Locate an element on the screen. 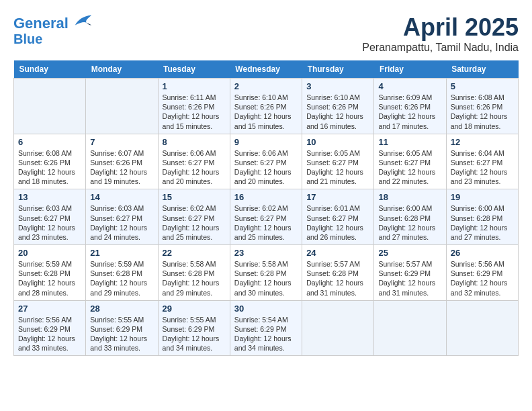  day-number: 11 is located at coordinates (410, 142).